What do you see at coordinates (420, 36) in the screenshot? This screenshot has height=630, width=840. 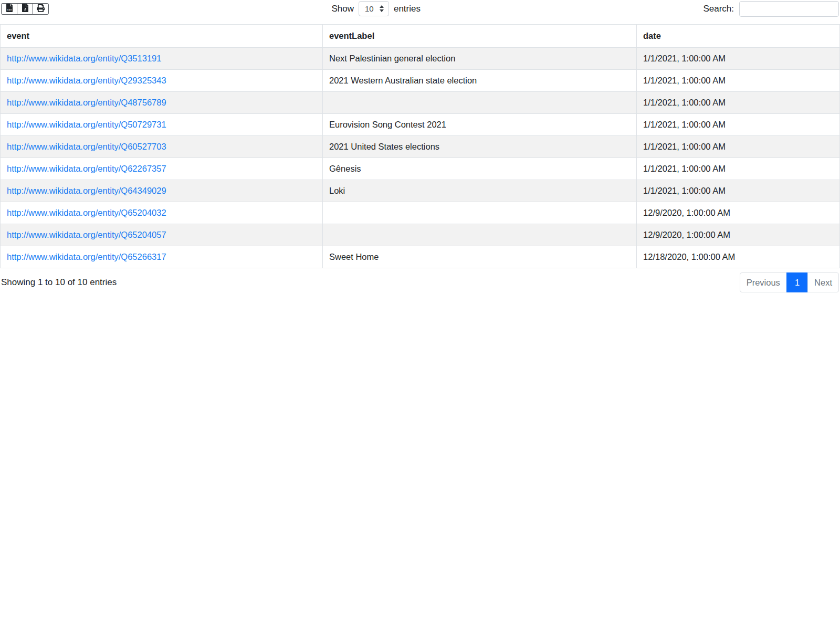 I see `table-header-row: eventeventLabeldate` at bounding box center [420, 36].